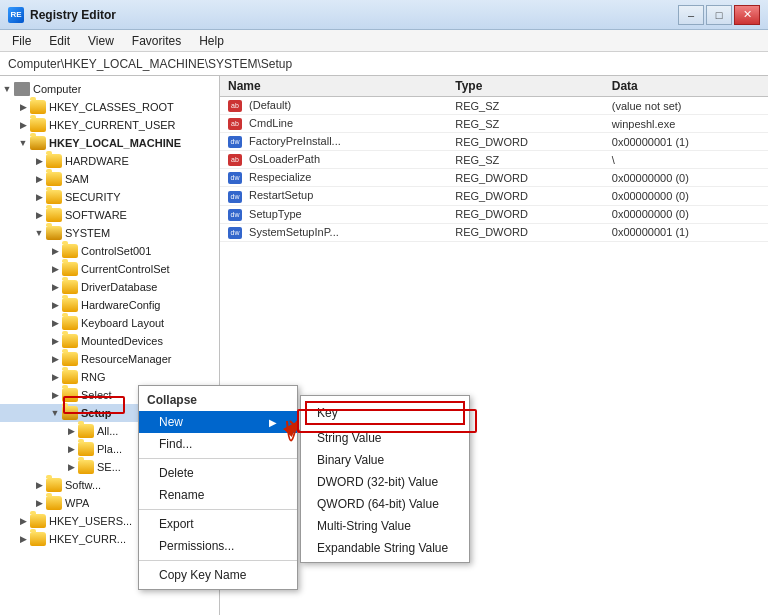 This screenshot has height=615, width=768. I want to click on title-bar: RE Registry Editor – □ ✕, so click(384, 15).